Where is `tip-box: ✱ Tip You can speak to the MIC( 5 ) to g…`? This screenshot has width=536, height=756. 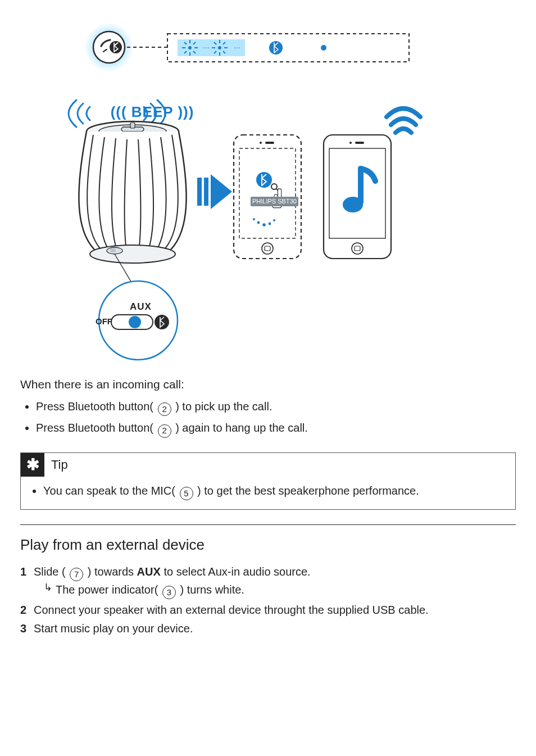
tip-box: ✱ Tip You can speak to the MIC( 5 ) to g… is located at coordinates (268, 481).